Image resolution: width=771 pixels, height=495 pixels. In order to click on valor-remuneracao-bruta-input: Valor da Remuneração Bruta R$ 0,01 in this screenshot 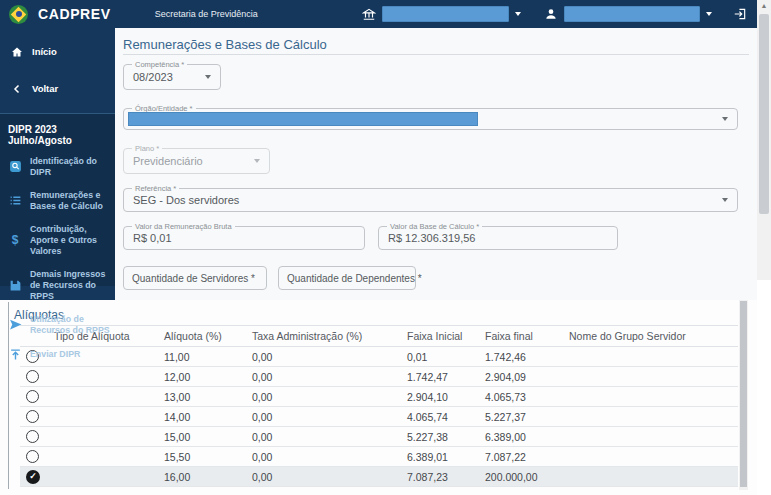, I will do `click(244, 238)`.